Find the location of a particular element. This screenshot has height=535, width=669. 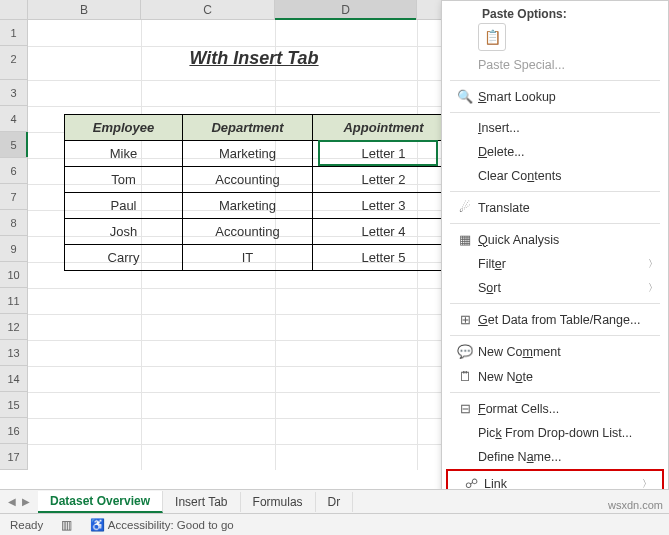

sheet-tab-insert: Insert Tab is located at coordinates (202, 502).